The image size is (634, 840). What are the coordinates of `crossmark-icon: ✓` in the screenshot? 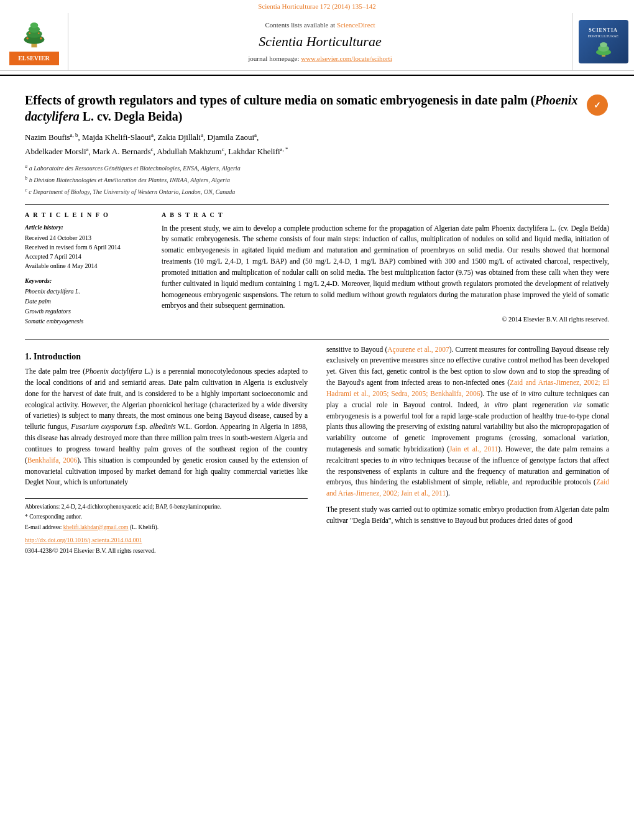 It's located at (597, 105).